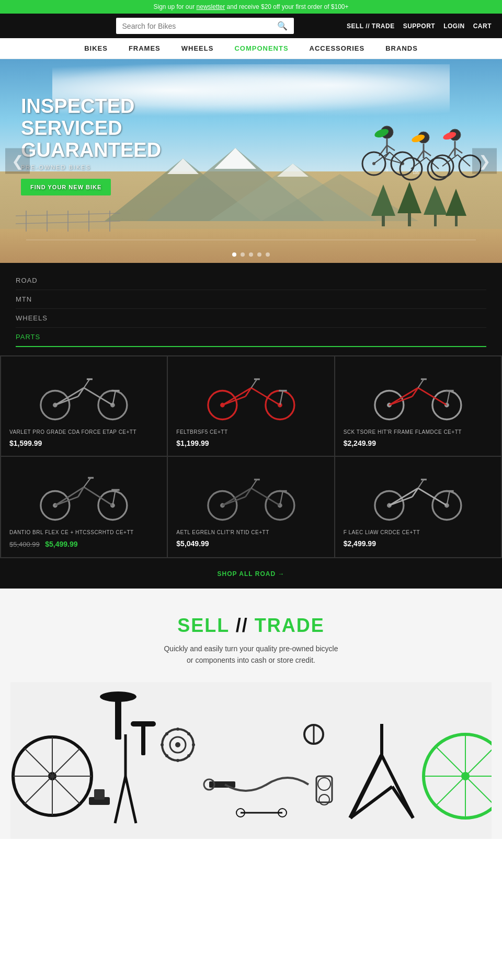 The width and height of the screenshot is (502, 980). Describe the element at coordinates (84, 544) in the screenshot. I see `product-price-4: $5,400.99 $5,499.99` at that location.